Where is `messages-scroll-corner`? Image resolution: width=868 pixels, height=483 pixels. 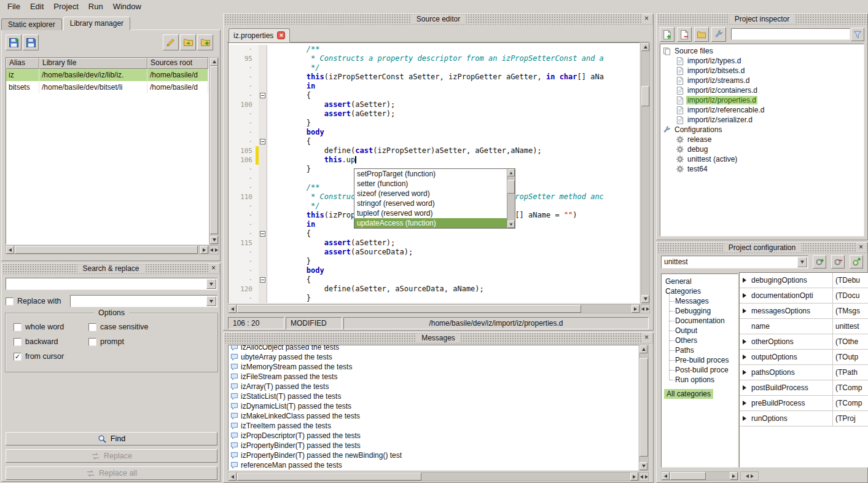
messages-scroll-corner is located at coordinates (644, 477).